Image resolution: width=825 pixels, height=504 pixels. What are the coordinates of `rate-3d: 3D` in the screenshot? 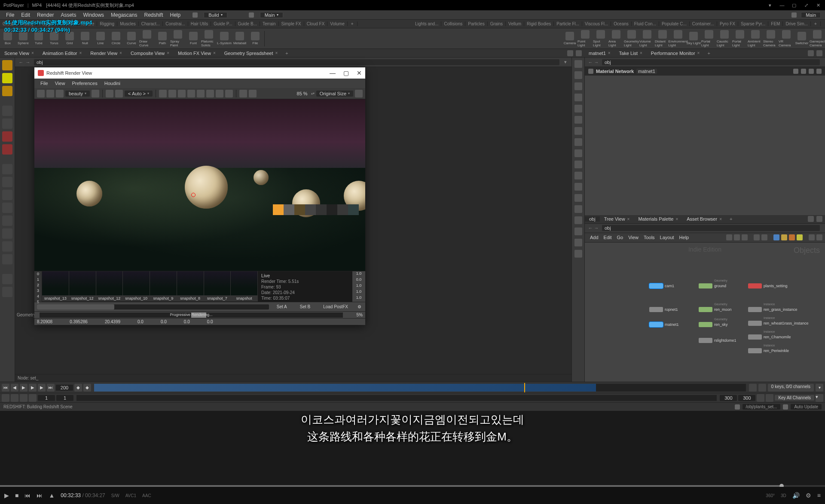 It's located at (784, 495).